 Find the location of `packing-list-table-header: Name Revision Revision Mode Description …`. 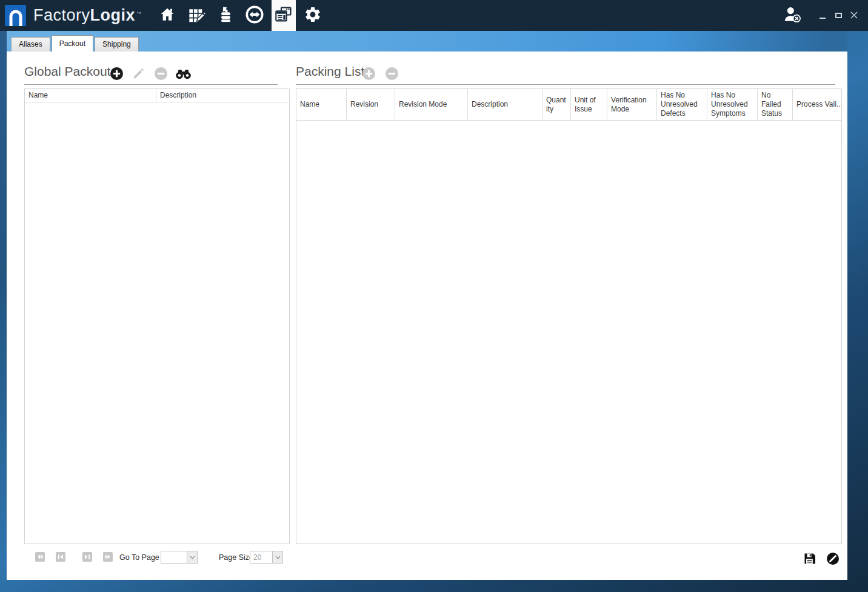

packing-list-table-header: Name Revision Revision Mode Description … is located at coordinates (569, 105).